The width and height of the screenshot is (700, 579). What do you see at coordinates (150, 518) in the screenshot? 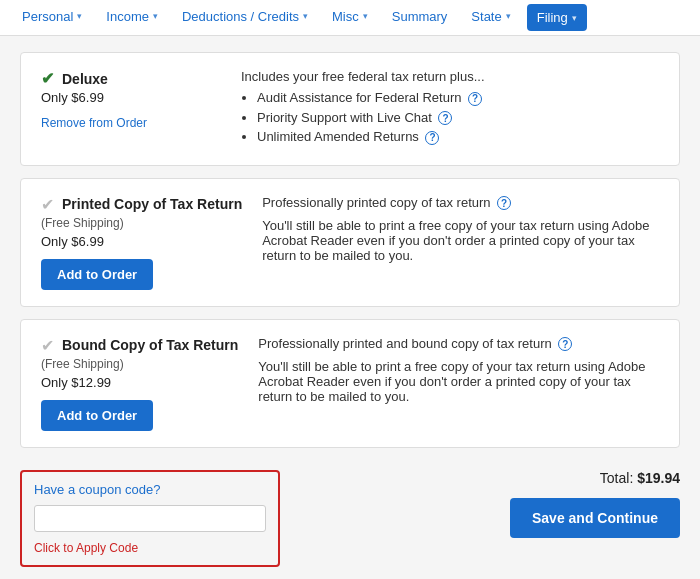
I see `coupon-input` at bounding box center [150, 518].